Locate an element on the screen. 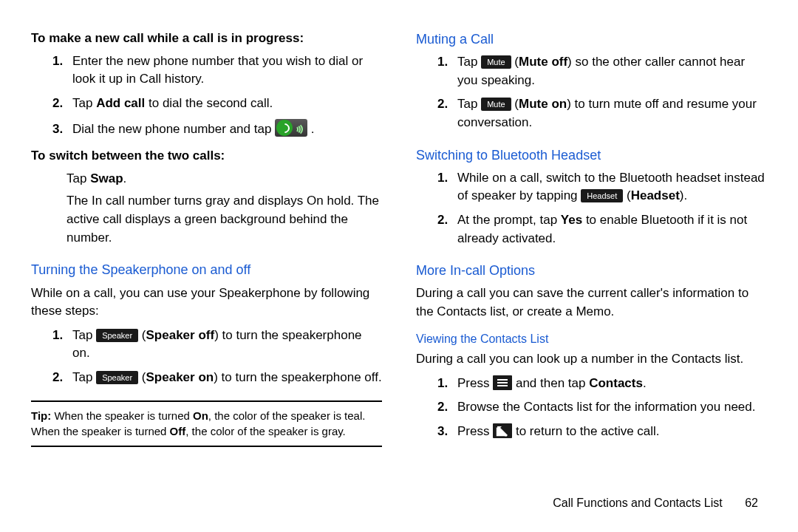  tip-box: Tip: When the speaker is turned On, the … is located at coordinates (207, 424).